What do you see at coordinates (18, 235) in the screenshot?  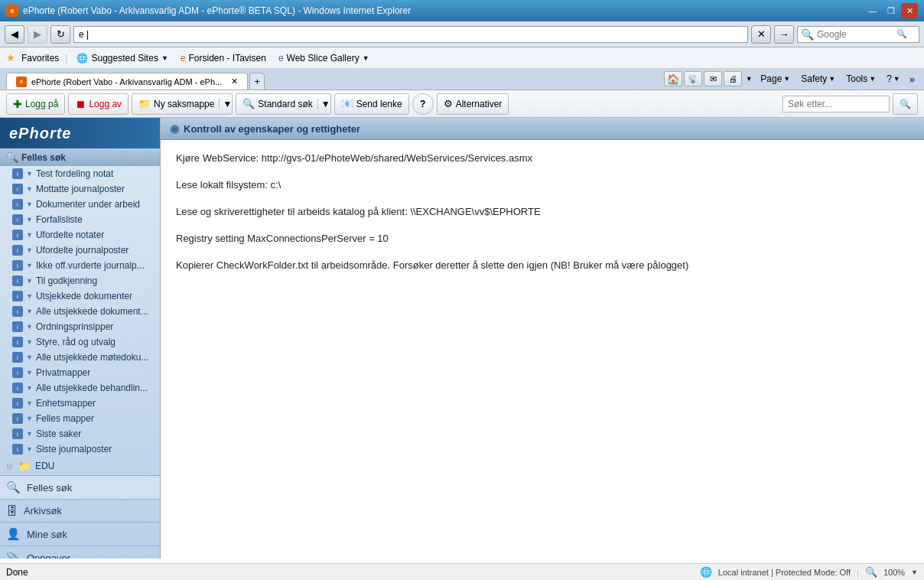 I see `item-icon-4: i` at bounding box center [18, 235].